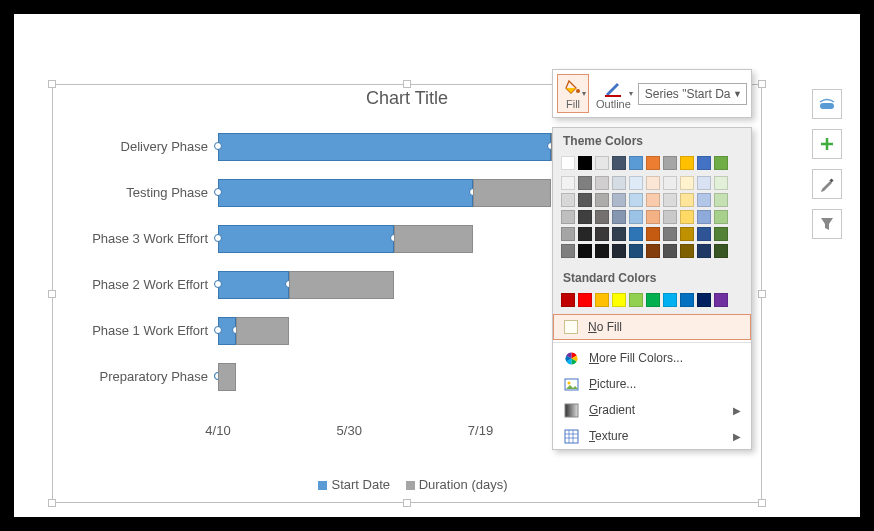 The height and width of the screenshot is (531, 874). What do you see at coordinates (827, 144) in the screenshot?
I see `add-chart-element-button` at bounding box center [827, 144].